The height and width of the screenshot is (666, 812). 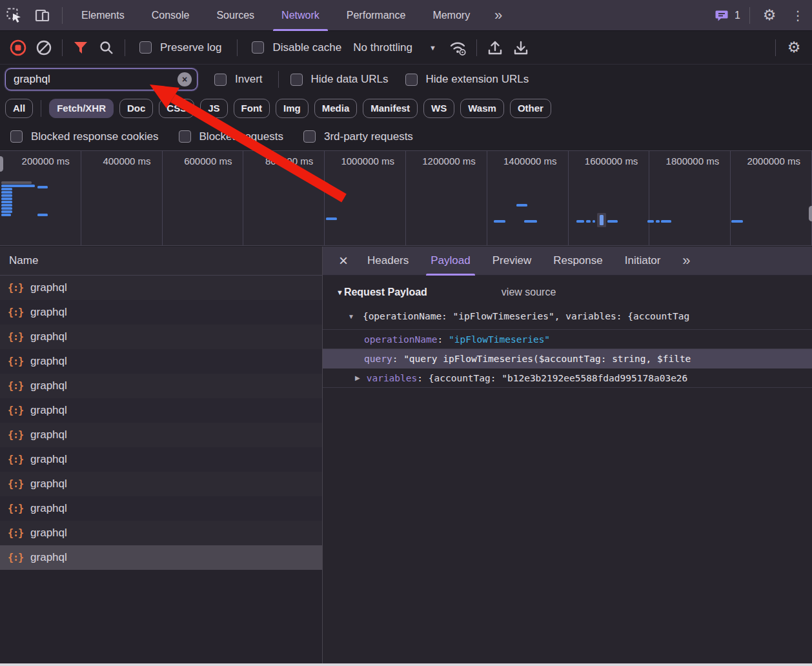 I want to click on filter-input, so click(x=96, y=79).